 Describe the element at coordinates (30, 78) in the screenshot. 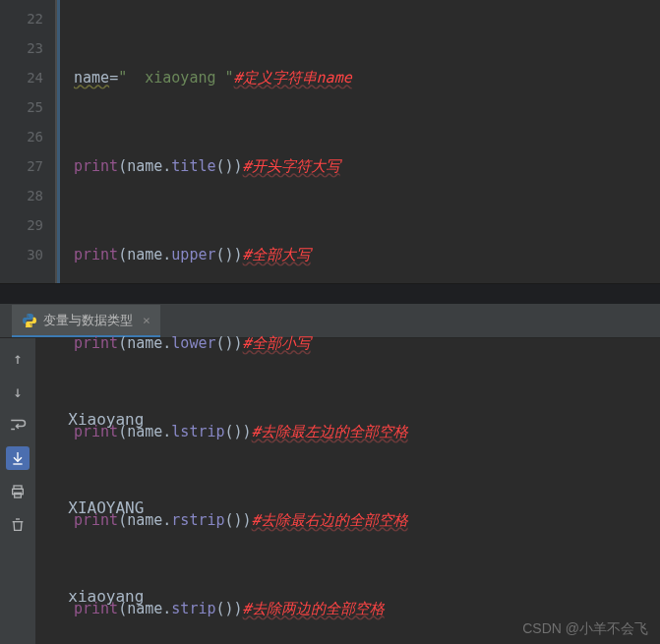

I see `line-number: 24` at that location.